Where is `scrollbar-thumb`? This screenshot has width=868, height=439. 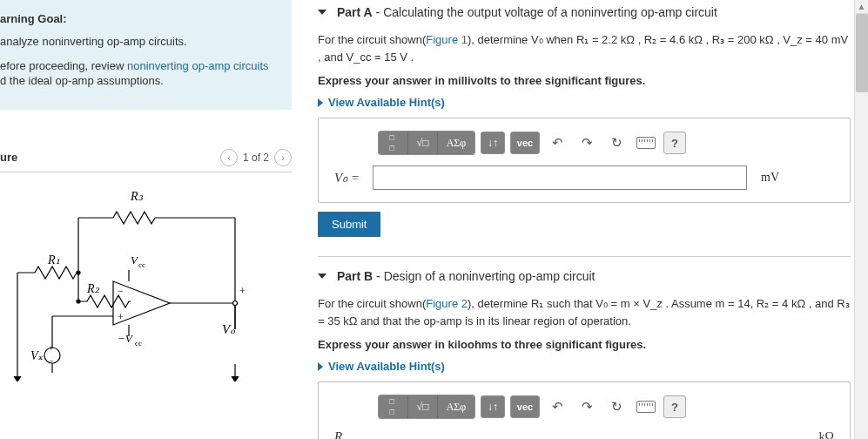 scrollbar-thumb is located at coordinates (862, 53).